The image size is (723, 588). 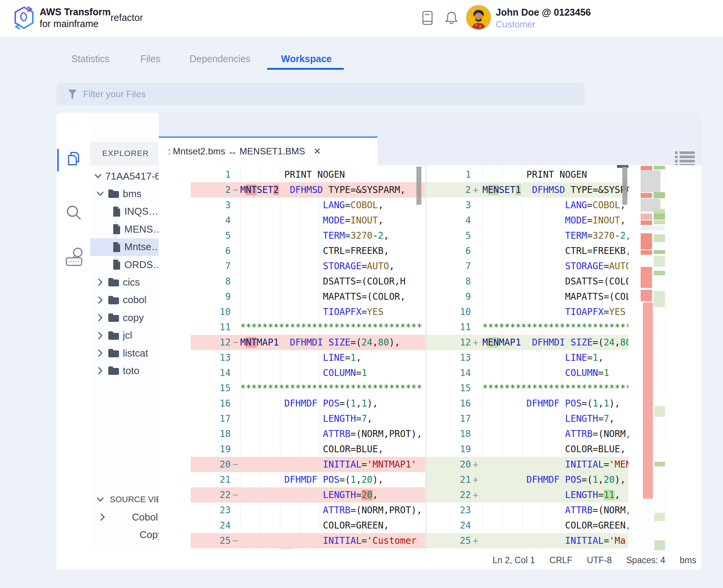 What do you see at coordinates (127, 318) in the screenshot?
I see `tree-item-copy: copy` at bounding box center [127, 318].